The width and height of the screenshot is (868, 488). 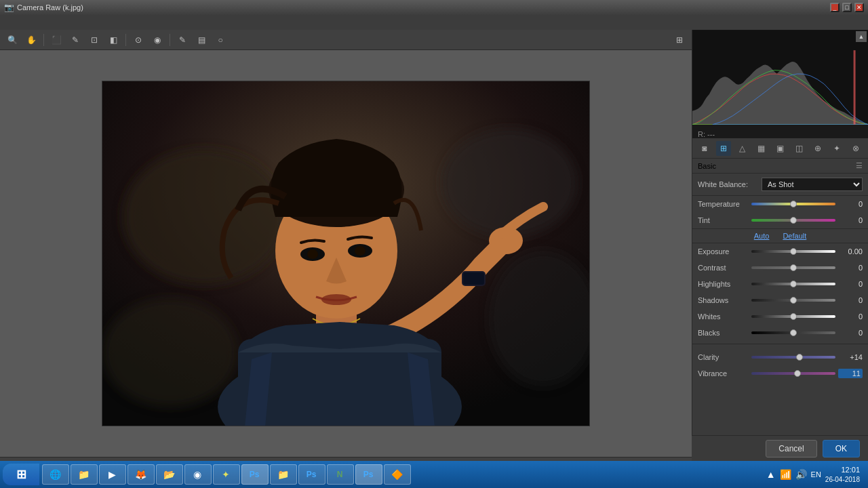 I want to click on blacks-thumb, so click(x=793, y=333).